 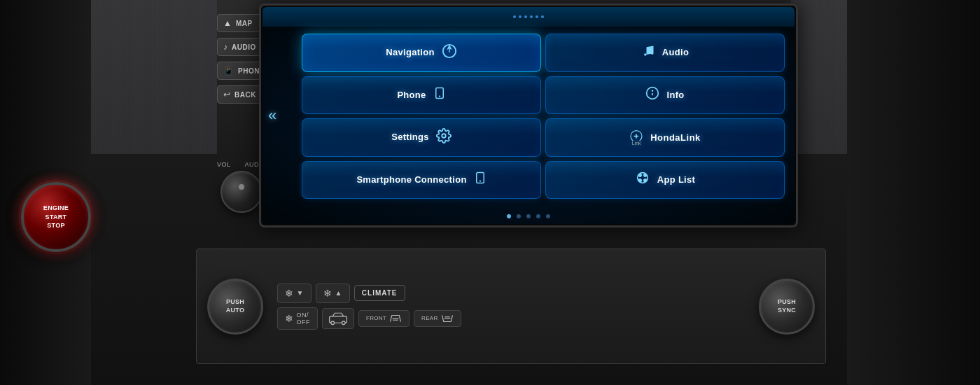 I want to click on ac-onoff-button: ❄ ON/OFF, so click(x=298, y=318).